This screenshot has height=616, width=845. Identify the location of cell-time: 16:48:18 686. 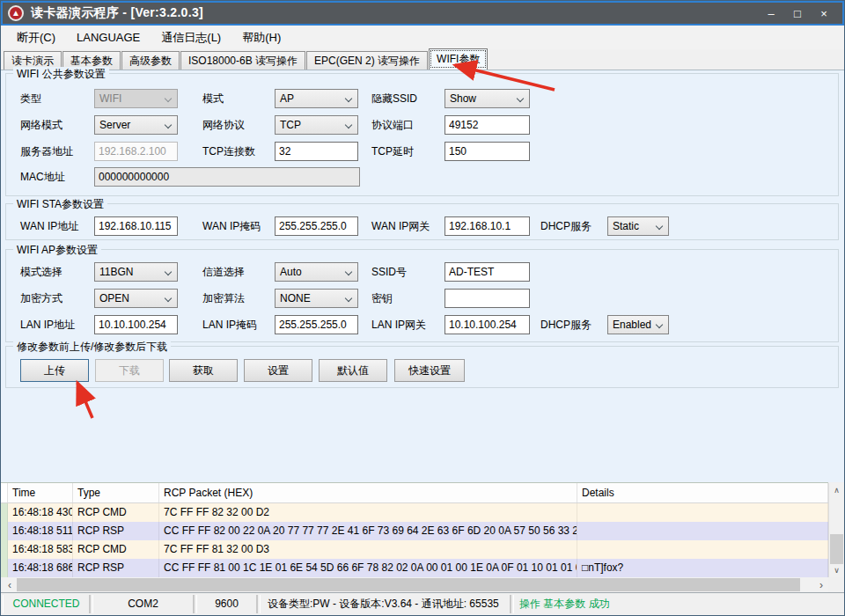
(40, 568).